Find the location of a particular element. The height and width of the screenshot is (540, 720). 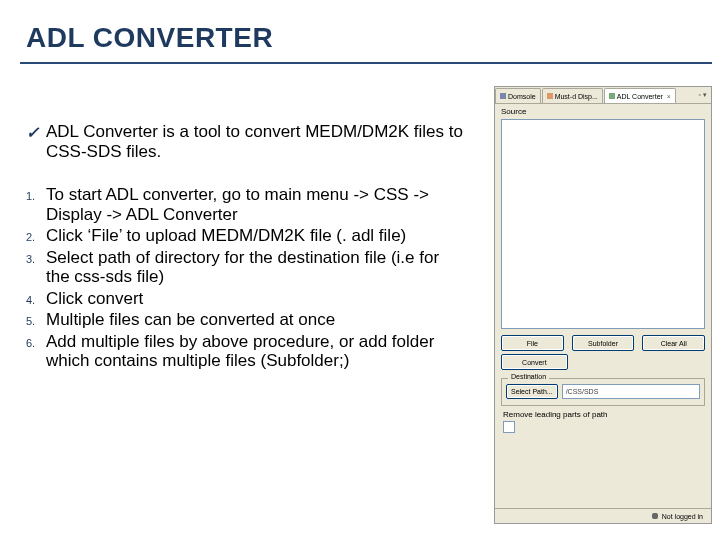

page-title: ADL CONVERTER is located at coordinates (150, 38).